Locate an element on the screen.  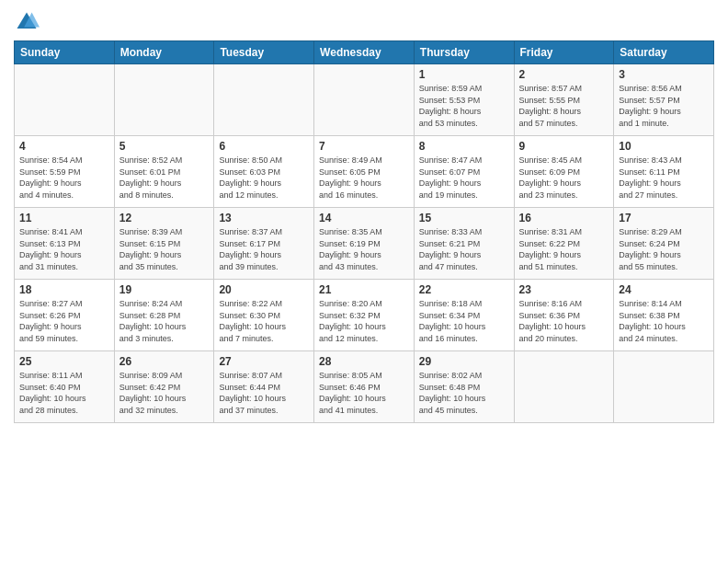
day-number: 24 is located at coordinates (664, 290).